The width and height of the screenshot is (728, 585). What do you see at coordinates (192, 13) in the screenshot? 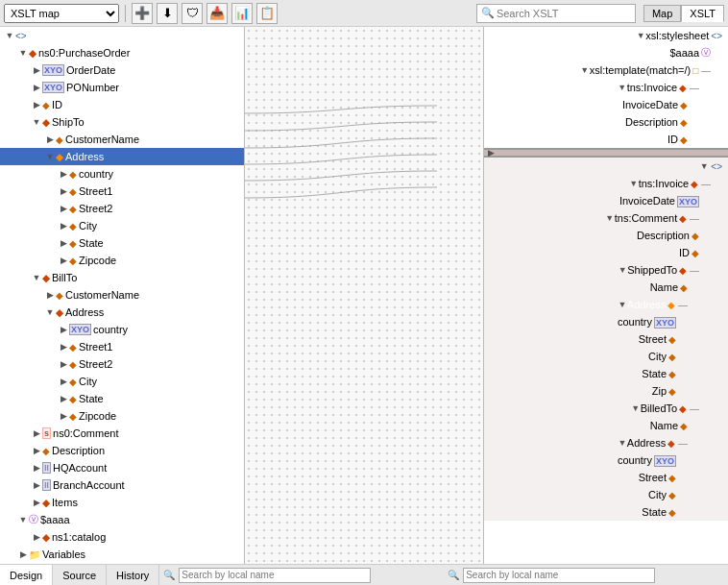
I see `shield-button: 🛡` at bounding box center [192, 13].